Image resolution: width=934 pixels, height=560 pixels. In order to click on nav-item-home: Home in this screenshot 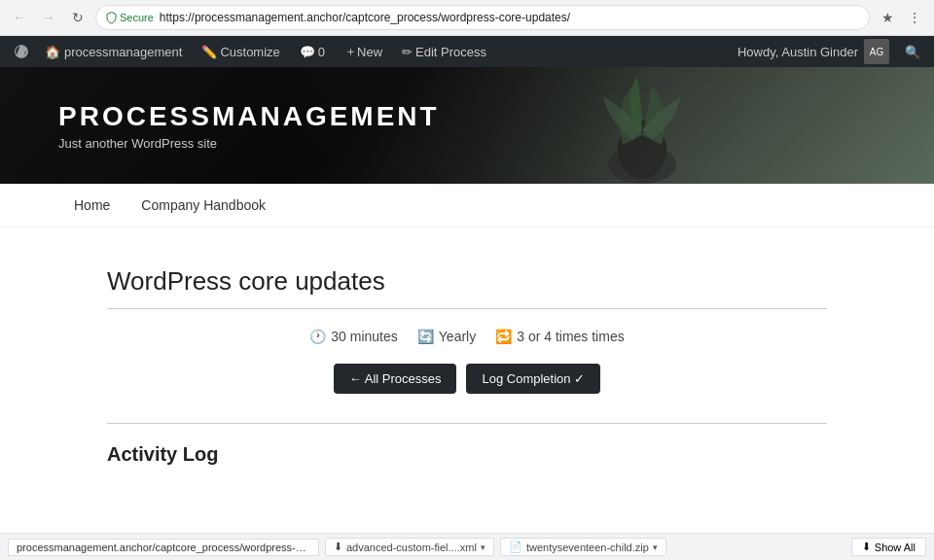, I will do `click(91, 205)`.